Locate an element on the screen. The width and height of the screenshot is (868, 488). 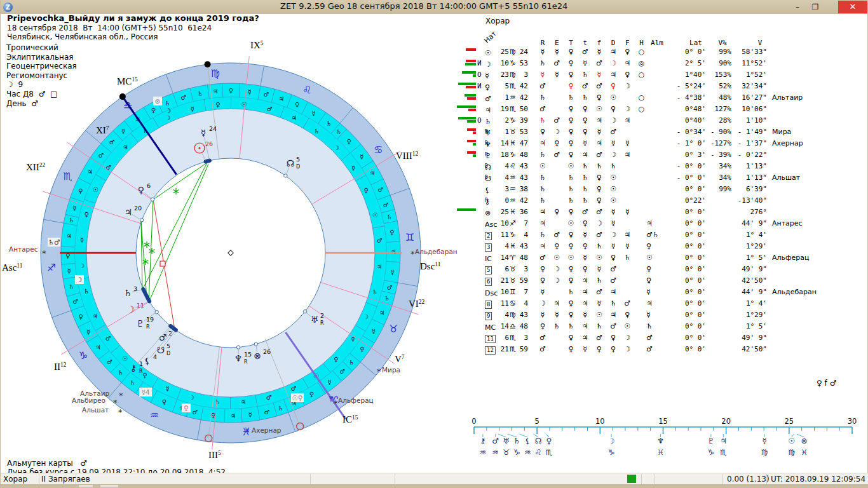
ruler-planet-glyph: ♂ is located at coordinates (496, 441).